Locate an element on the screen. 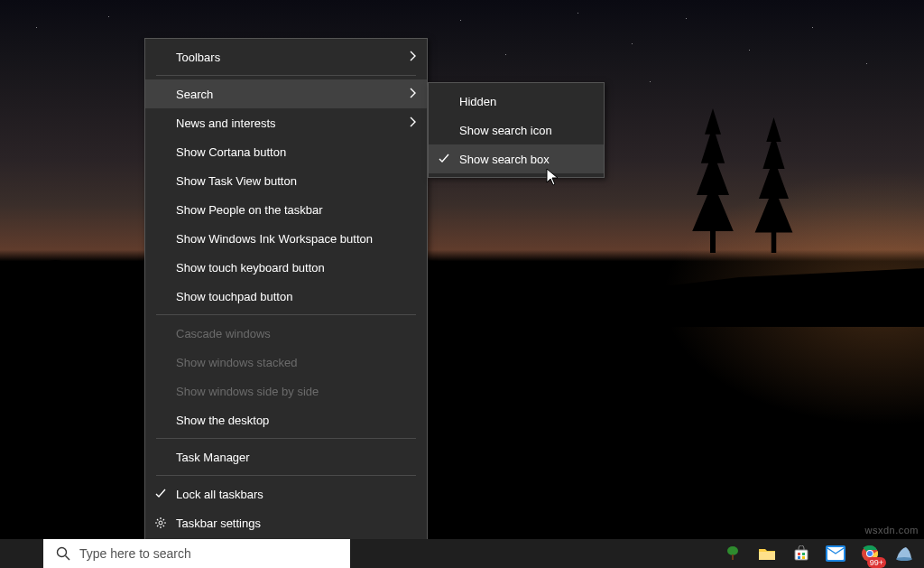 The height and width of the screenshot is (568, 924). tray-icon-app is located at coordinates (904, 554).